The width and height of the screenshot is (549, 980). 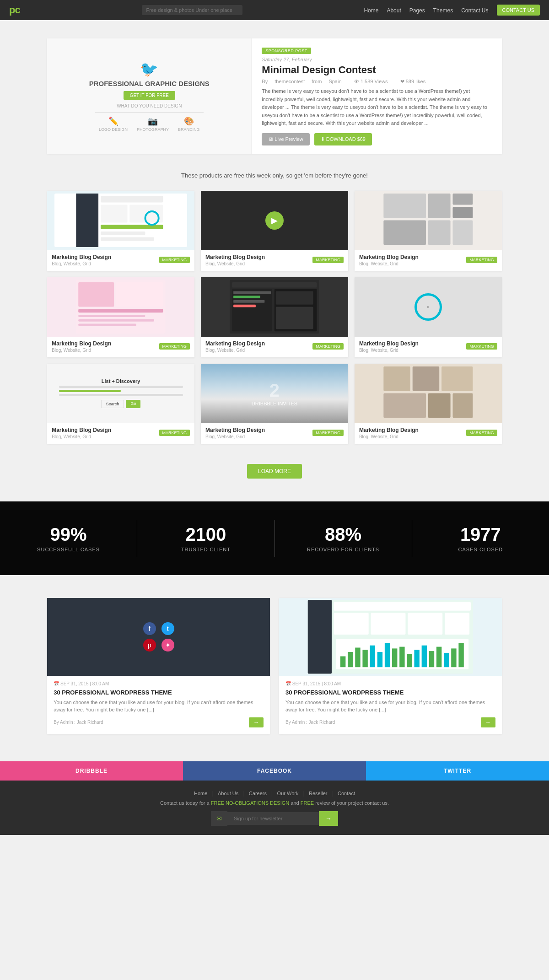 I want to click on download-button: ⬇ DOWNLOAD $69, so click(x=343, y=139).